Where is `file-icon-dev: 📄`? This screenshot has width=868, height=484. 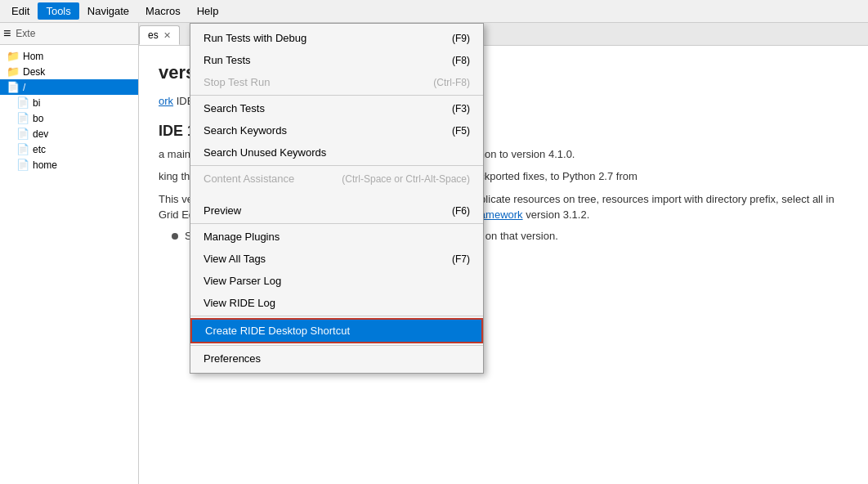
file-icon-dev: 📄 is located at coordinates (23, 134).